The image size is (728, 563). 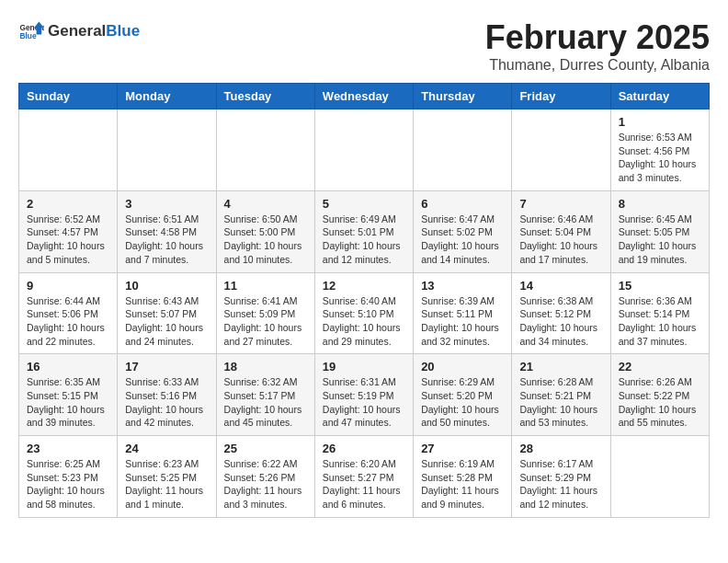 I want to click on logo: General Blue General Blue, so click(x=79, y=31).